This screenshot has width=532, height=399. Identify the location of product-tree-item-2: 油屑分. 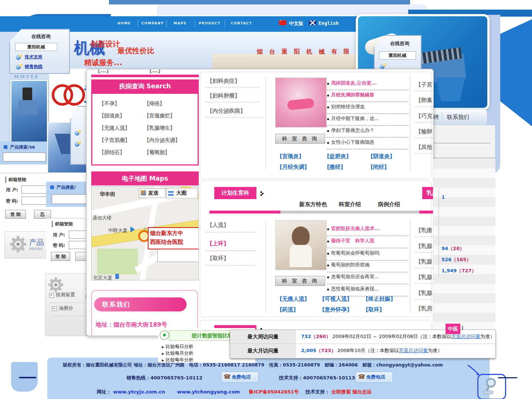
(66, 308).